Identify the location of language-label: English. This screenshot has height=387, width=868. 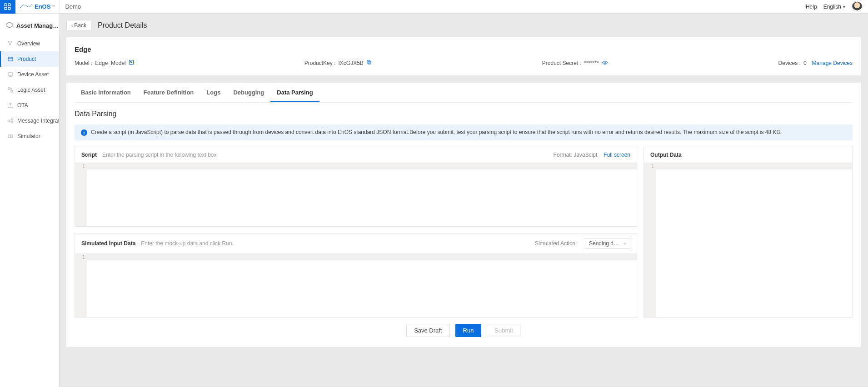
(833, 7).